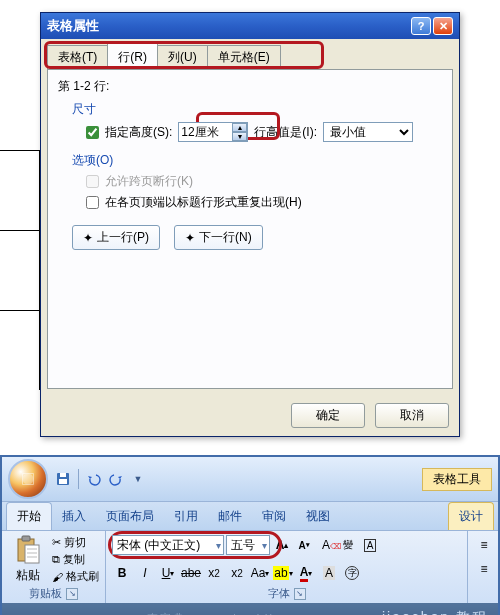 The width and height of the screenshot is (500, 615). What do you see at coordinates (46, 594) in the screenshot?
I see `clipboard-group-label: 剪贴板` at bounding box center [46, 594].